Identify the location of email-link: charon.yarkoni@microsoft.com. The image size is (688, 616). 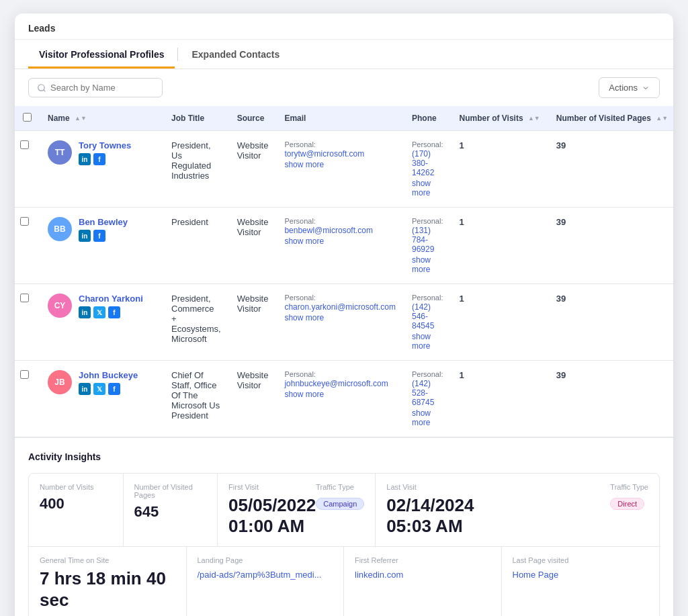
(340, 307).